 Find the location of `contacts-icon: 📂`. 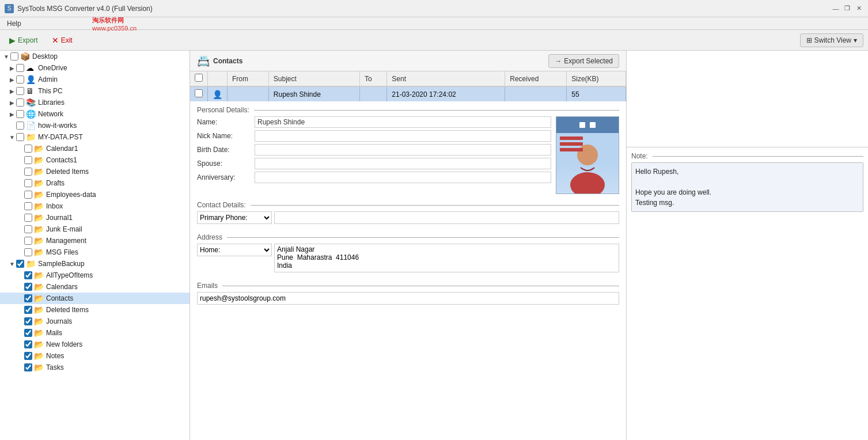

contacts-icon: 📂 is located at coordinates (39, 298).